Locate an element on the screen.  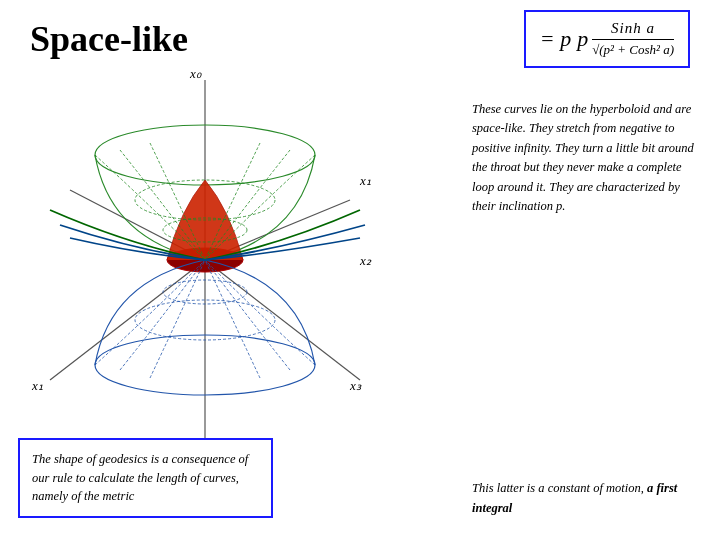
bottom-right-prefix: This latter is a constant of motion, is located at coordinates (558, 488).